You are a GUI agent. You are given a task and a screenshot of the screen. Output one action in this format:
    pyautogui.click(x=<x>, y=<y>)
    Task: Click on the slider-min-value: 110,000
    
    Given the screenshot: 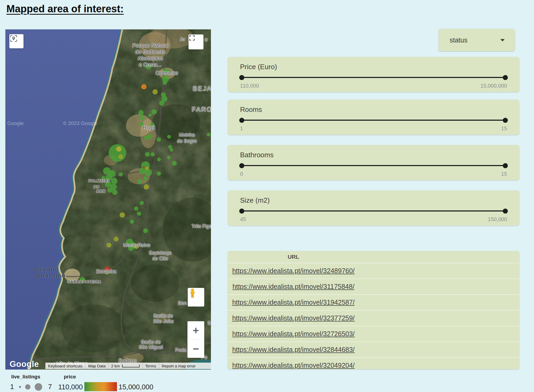 What is the action you would take?
    pyautogui.click(x=249, y=86)
    